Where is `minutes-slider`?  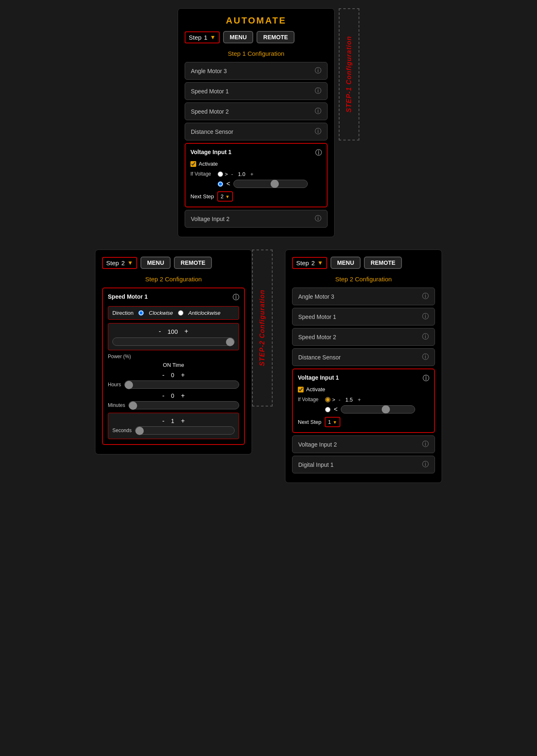 minutes-slider is located at coordinates (184, 405).